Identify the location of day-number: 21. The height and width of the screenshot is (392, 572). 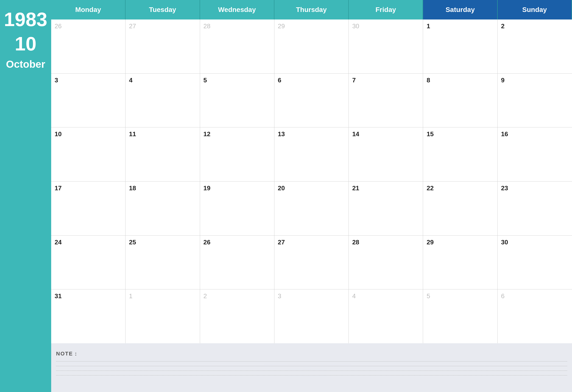
(356, 188).